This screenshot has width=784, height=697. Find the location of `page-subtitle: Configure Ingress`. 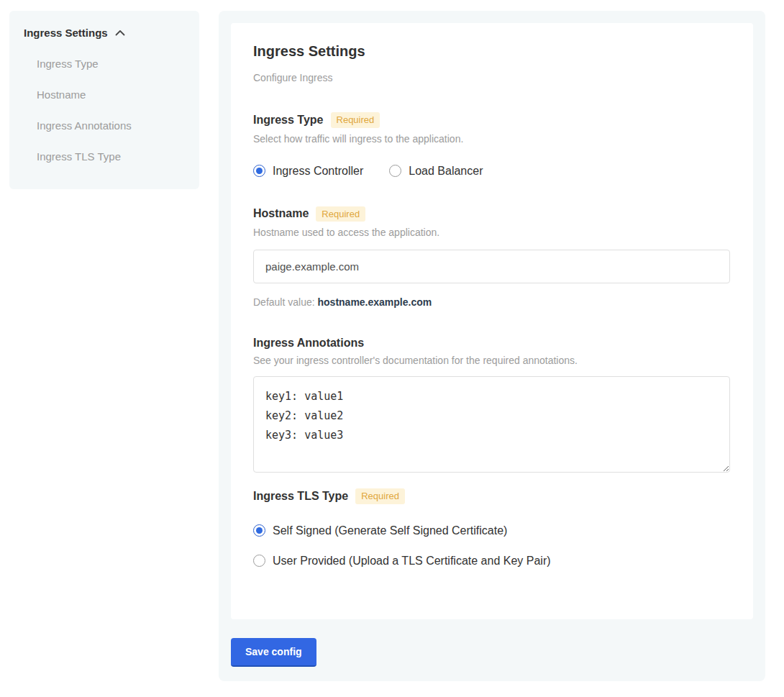

page-subtitle: Configure Ingress is located at coordinates (492, 78).